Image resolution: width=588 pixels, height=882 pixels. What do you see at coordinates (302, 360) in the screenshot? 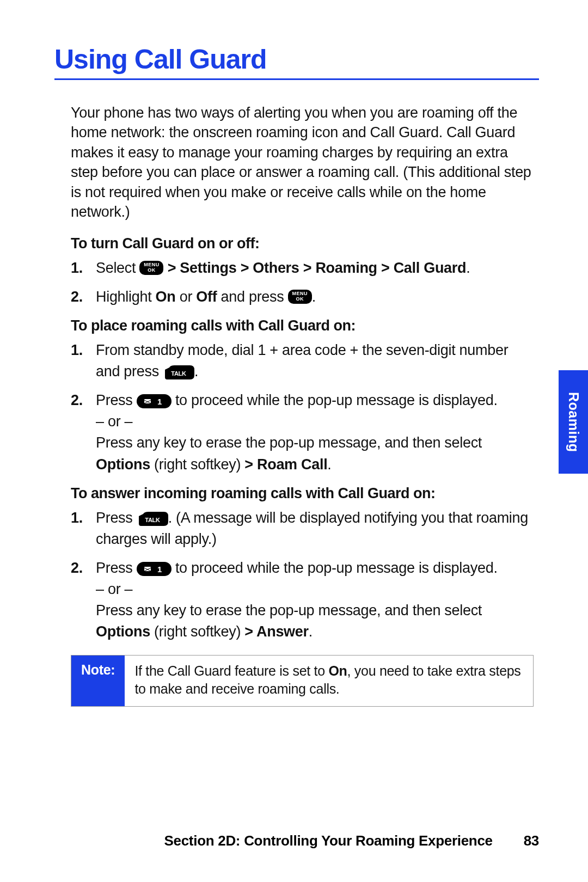
I see `step-text: From standby mode, dial 1 + area code + …` at bounding box center [302, 360].